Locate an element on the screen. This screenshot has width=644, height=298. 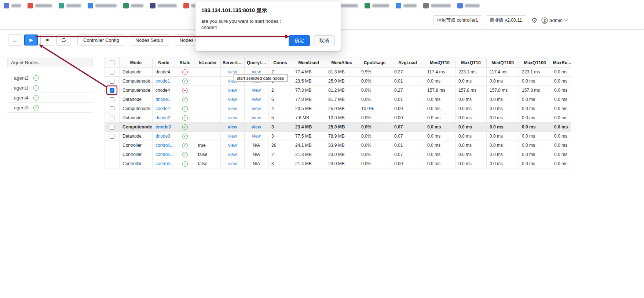
cell-memUsed: 77.3 MB is located at coordinates (309, 90).